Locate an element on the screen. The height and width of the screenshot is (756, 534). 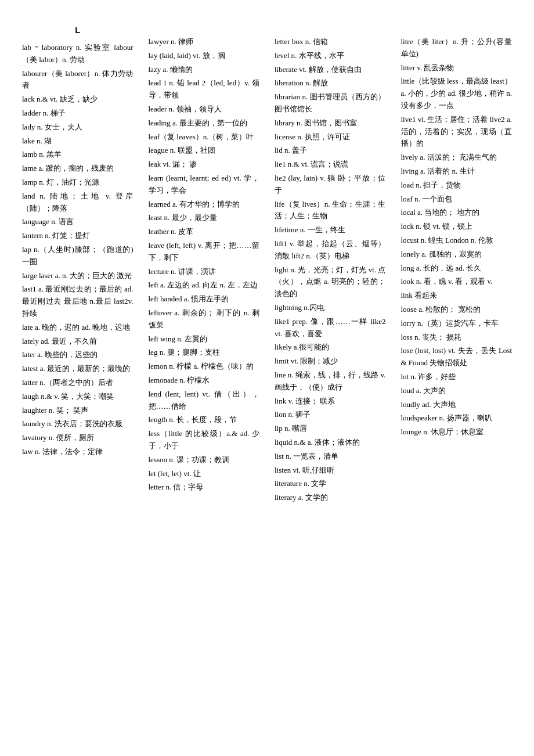
list-item: lead 1 n. 铅 lead 2（led, led）v. 领导，带领 is located at coordinates (204, 89).